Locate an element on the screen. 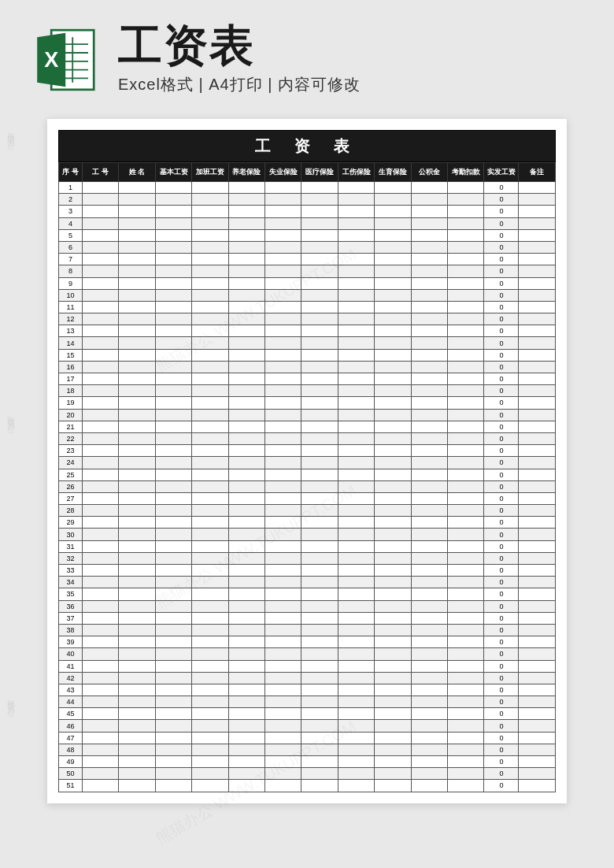 The width and height of the screenshot is (614, 868). table-row: 100 is located at coordinates (307, 295).